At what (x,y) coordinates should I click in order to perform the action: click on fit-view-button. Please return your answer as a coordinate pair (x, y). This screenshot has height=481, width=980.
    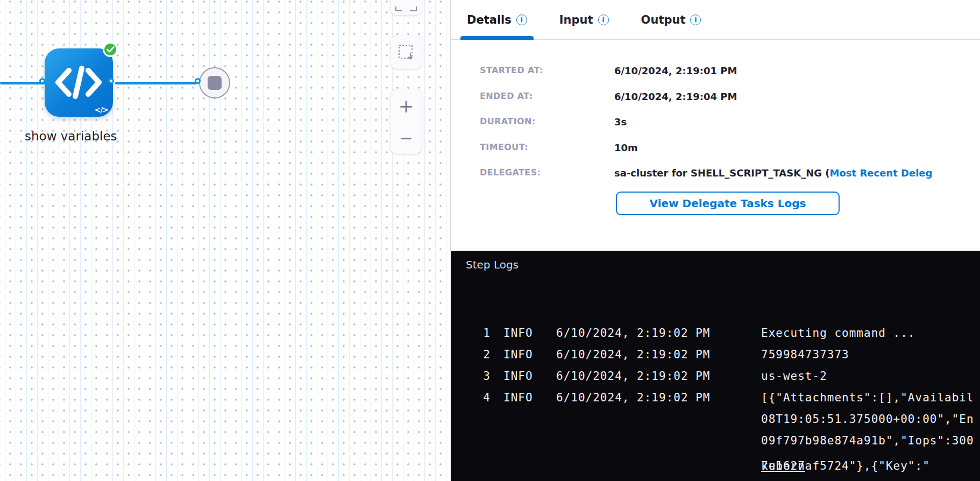
    Looking at the image, I should click on (406, 8).